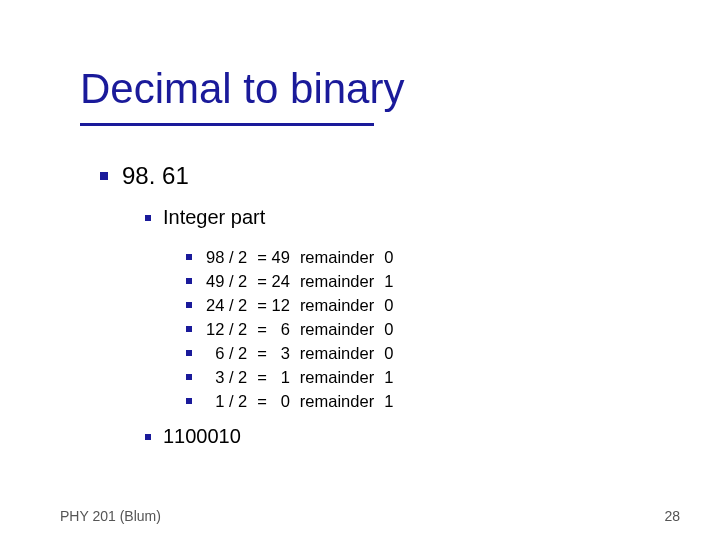  Describe the element at coordinates (214, 218) in the screenshot. I see `subhead-text: Integer part` at that location.